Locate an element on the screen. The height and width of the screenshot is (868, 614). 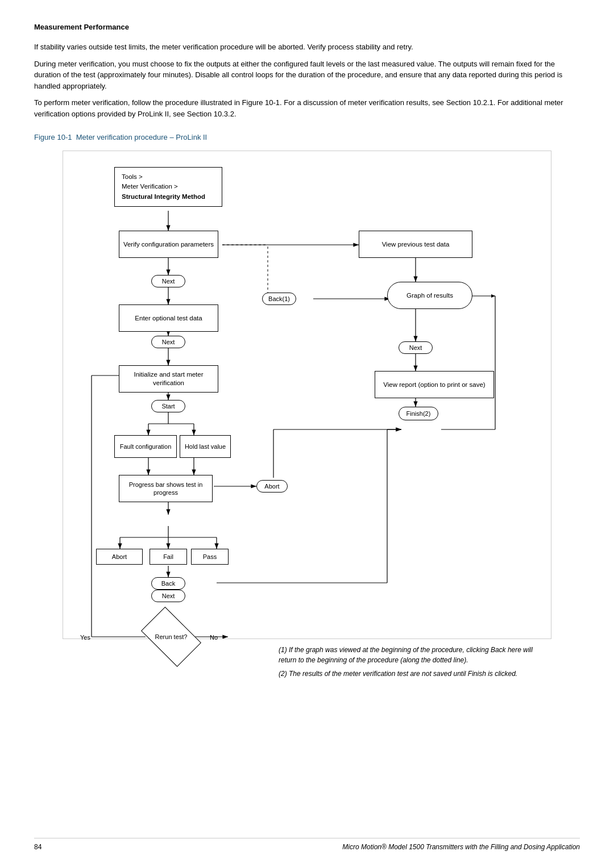
finish-button: Finish(2) is located at coordinates (418, 414).